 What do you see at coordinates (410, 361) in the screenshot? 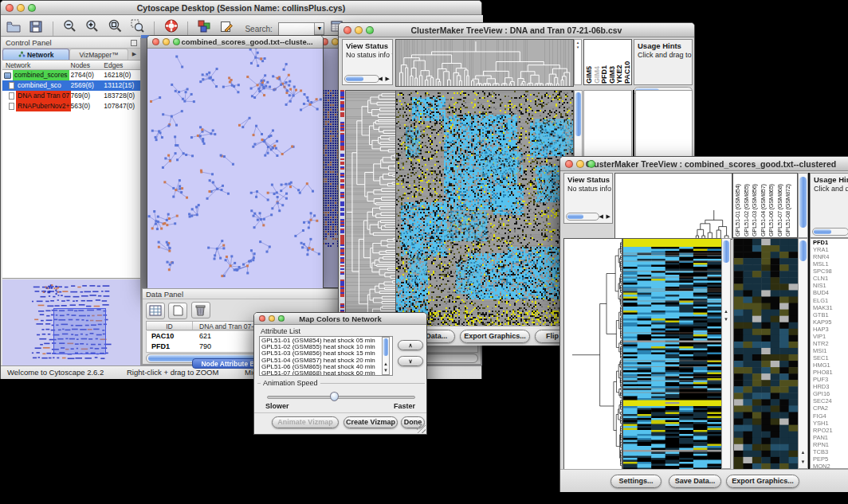
I see `move-down-button: ∨` at bounding box center [410, 361].